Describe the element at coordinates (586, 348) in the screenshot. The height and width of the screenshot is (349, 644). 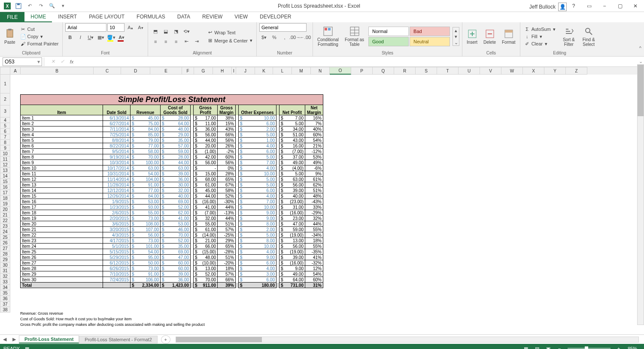
I see `zoom-slider-thumb` at that location.